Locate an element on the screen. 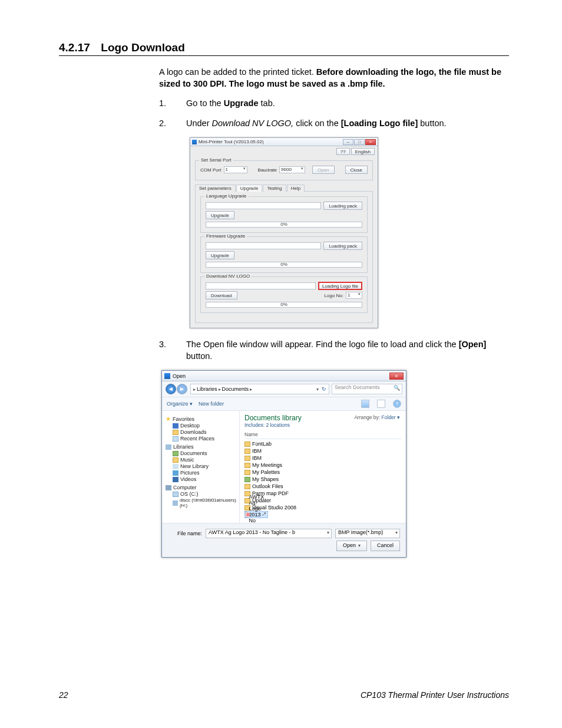 Image resolution: width=562 pixels, height=728 pixels. loading-pack-button: Loading pack is located at coordinates (343, 206).